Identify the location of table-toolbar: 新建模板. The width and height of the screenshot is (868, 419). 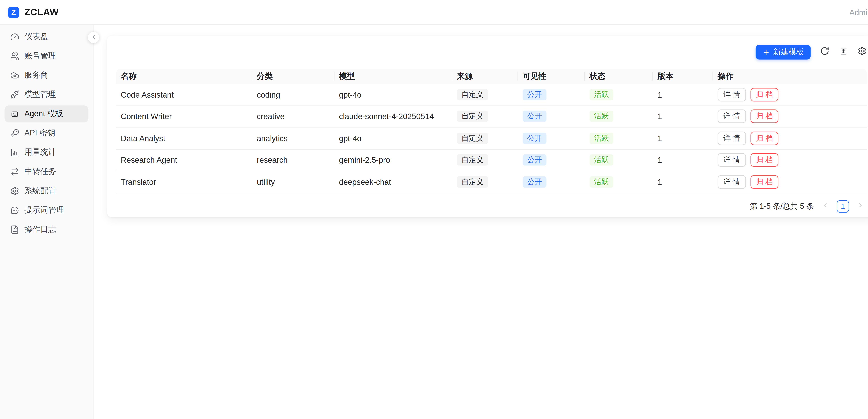
(491, 52).